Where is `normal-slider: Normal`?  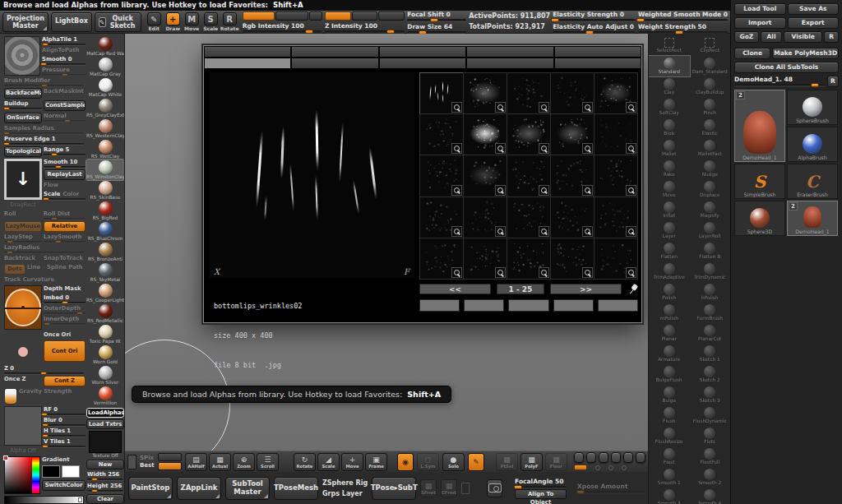 normal-slider: Normal is located at coordinates (64, 117).